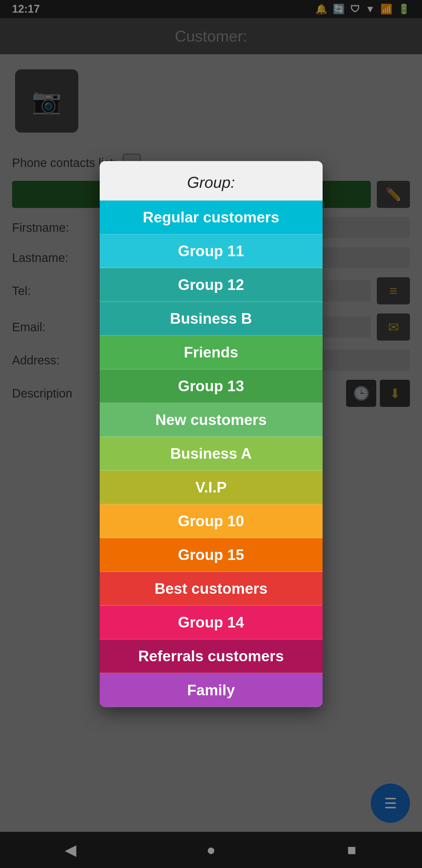 Image resolution: width=422 pixels, height=868 pixels. I want to click on dialog-item-group-12: Group 12, so click(211, 285).